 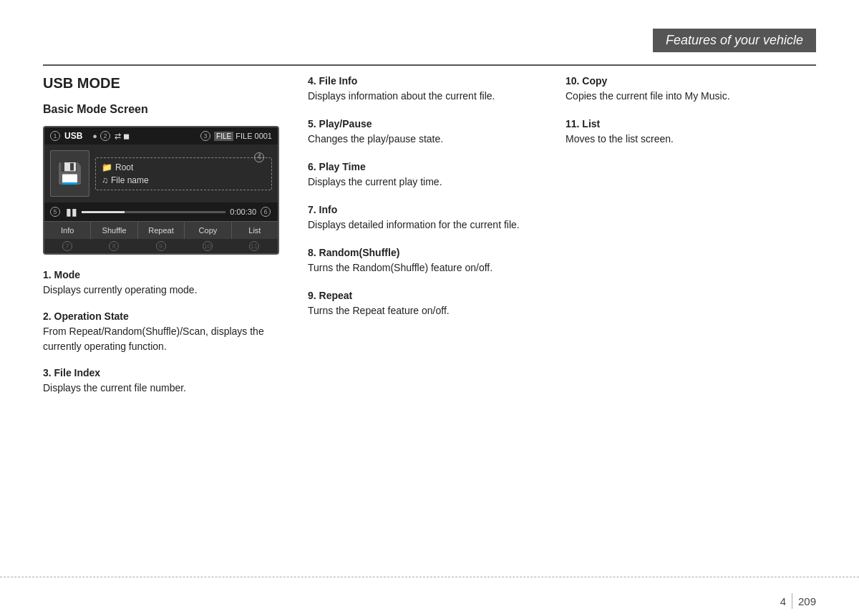 What do you see at coordinates (160, 246) in the screenshot?
I see `btn-num-9: 9` at bounding box center [160, 246].